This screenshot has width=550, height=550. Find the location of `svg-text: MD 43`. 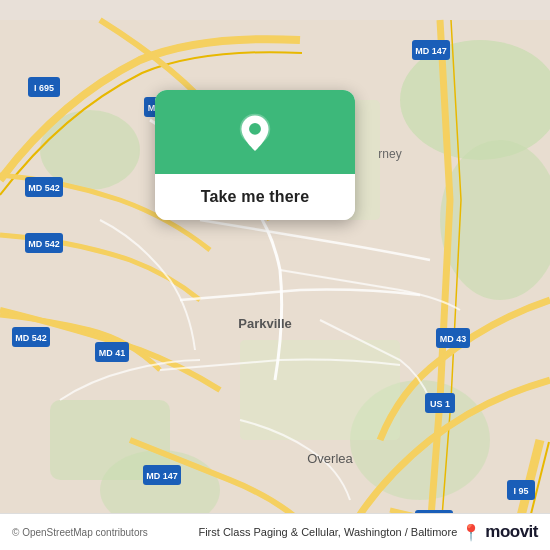

svg-text: MD 43 is located at coordinates (454, 339).